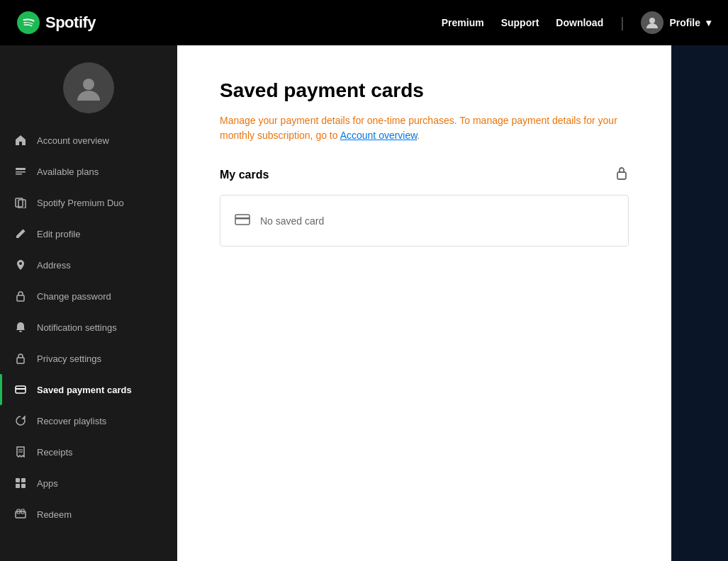 The image size is (728, 561). I want to click on topnav-left: Spotify, so click(57, 23).